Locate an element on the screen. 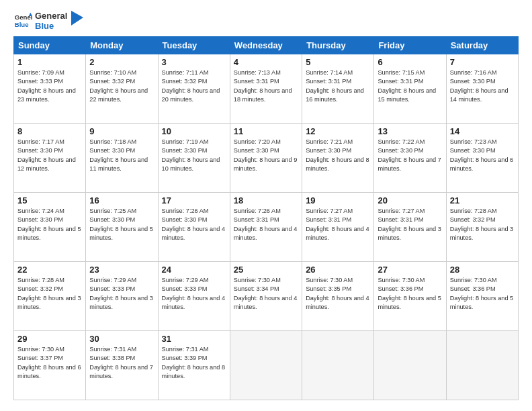 The image size is (532, 411). calendar-cell: 1Sunrise: 7:09 AMSunset: 3:33 PMDaylight… is located at coordinates (50, 89).